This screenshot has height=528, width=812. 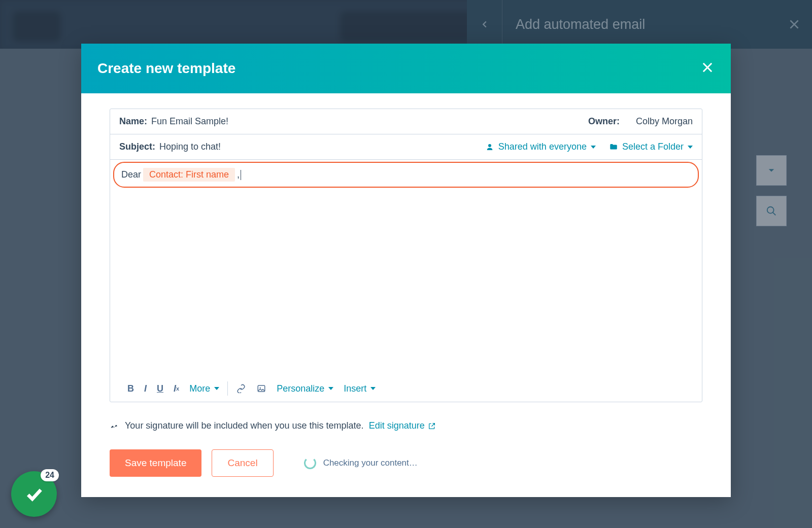 I want to click on owner-value: Colby Morgan, so click(x=664, y=122).